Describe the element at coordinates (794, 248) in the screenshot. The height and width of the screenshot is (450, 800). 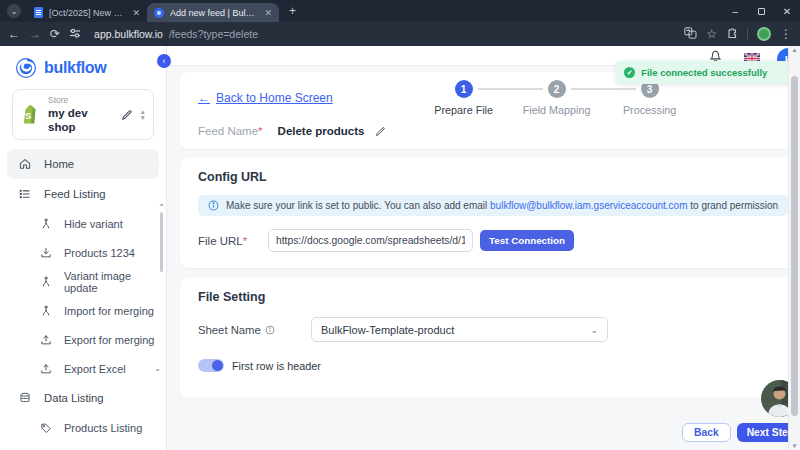
I see `page-scrollbar: ▲ ▼` at that location.